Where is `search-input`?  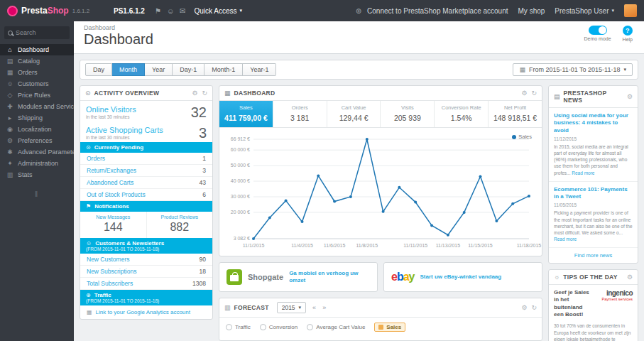 search-input is located at coordinates (40, 33).